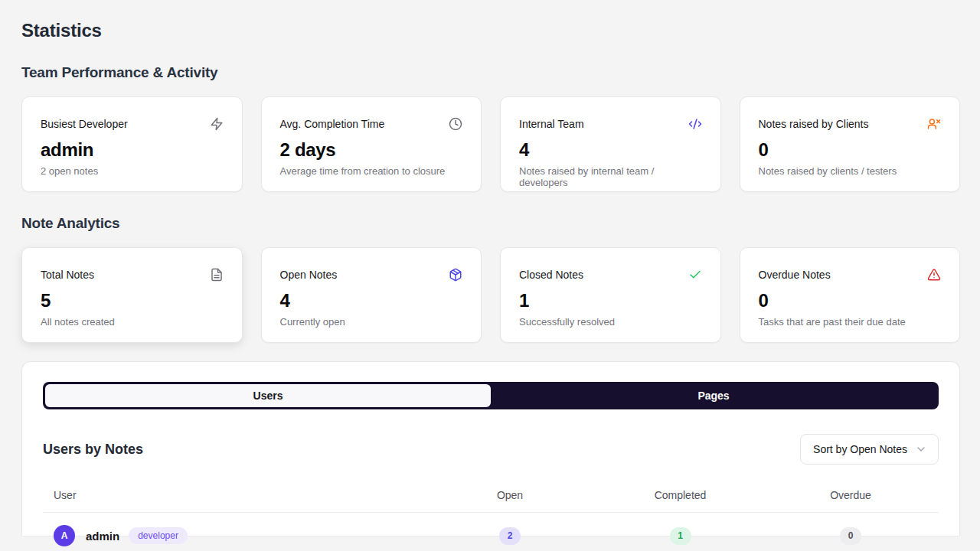  What do you see at coordinates (372, 171) in the screenshot?
I see `card-subtitle: Average time from creation to closure` at bounding box center [372, 171].